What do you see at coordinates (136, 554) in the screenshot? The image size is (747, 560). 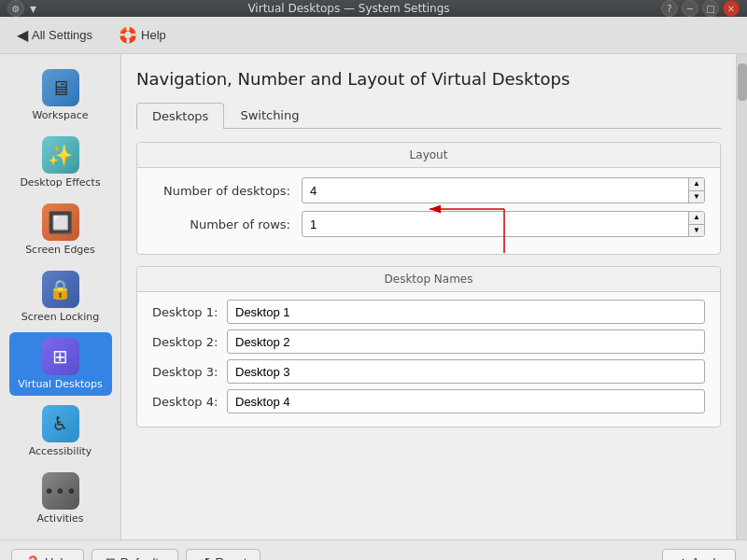 I see `bottom-left-buttons: ❓ Help ⊡ Defaults ↺ Reset` at bounding box center [136, 554].